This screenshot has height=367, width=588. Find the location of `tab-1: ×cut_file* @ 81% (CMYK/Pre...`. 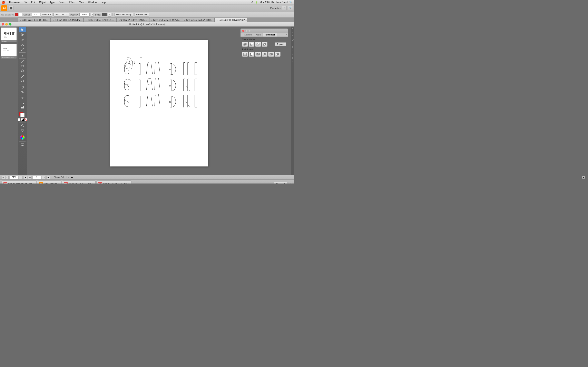

tab-1: ×cut_file* @ 81% (CMYK/Pre... is located at coordinates (67, 20).